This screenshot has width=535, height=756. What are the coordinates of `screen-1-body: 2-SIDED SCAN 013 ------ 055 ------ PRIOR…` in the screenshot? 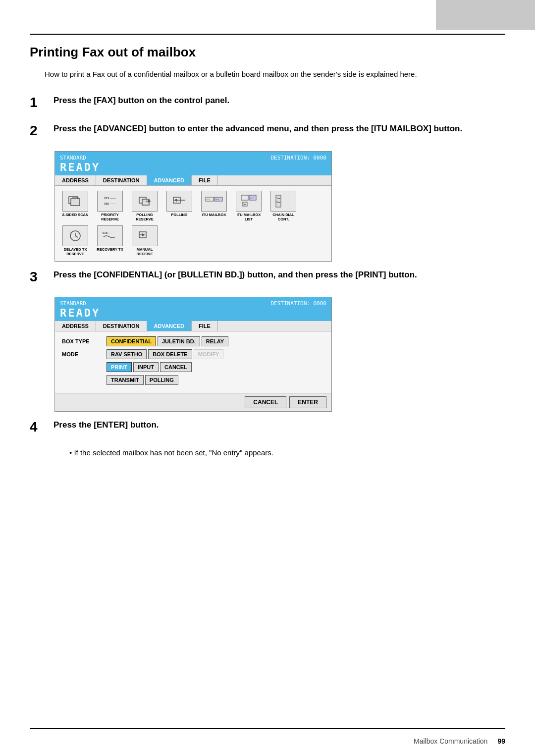 It's located at (193, 223).